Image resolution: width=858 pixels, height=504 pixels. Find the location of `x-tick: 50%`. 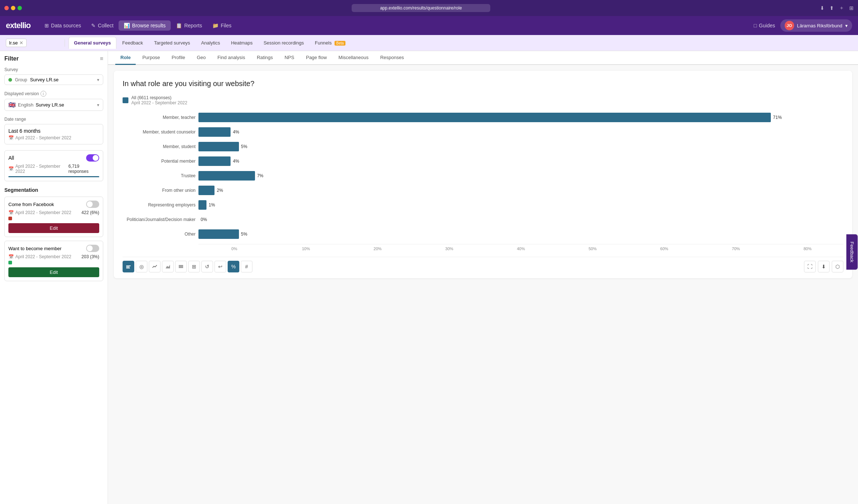

x-tick: 50% is located at coordinates (592, 249).